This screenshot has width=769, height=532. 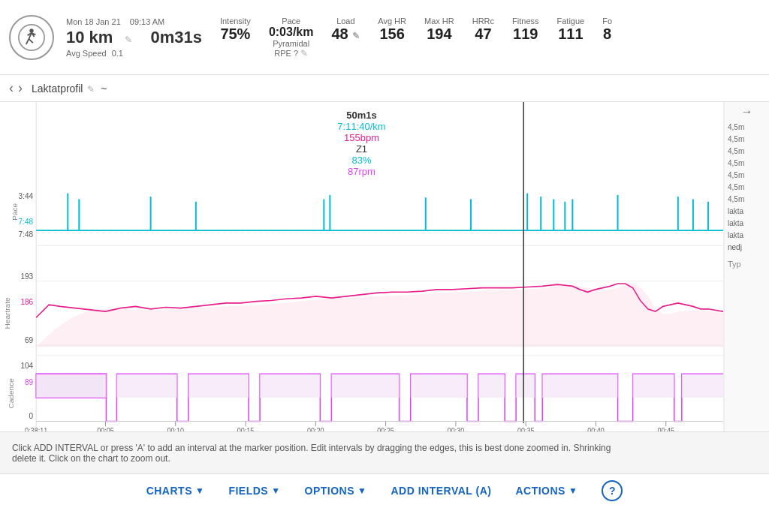 What do you see at coordinates (176, 38) in the screenshot?
I see `duration-value: 0m31s` at bounding box center [176, 38].